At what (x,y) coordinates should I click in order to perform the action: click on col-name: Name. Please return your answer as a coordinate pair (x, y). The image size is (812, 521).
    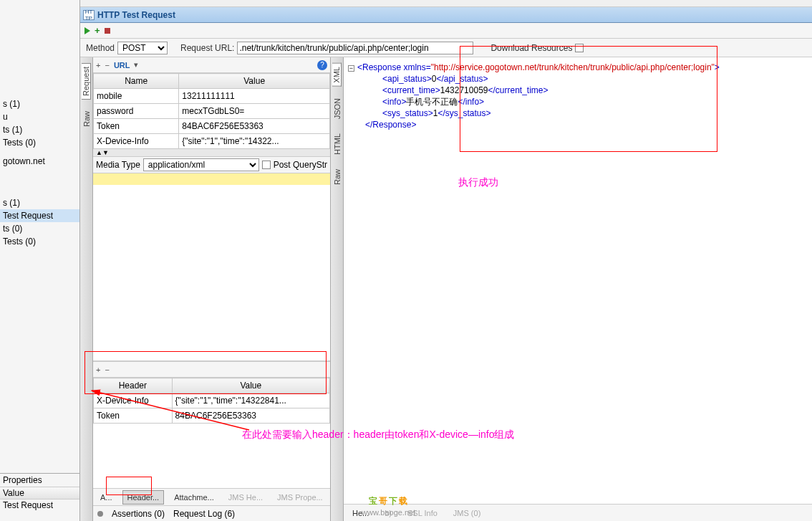
    Looking at the image, I should click on (136, 82).